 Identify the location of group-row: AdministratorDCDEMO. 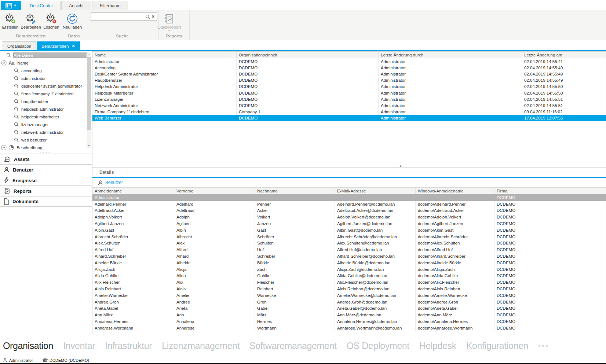
(349, 198).